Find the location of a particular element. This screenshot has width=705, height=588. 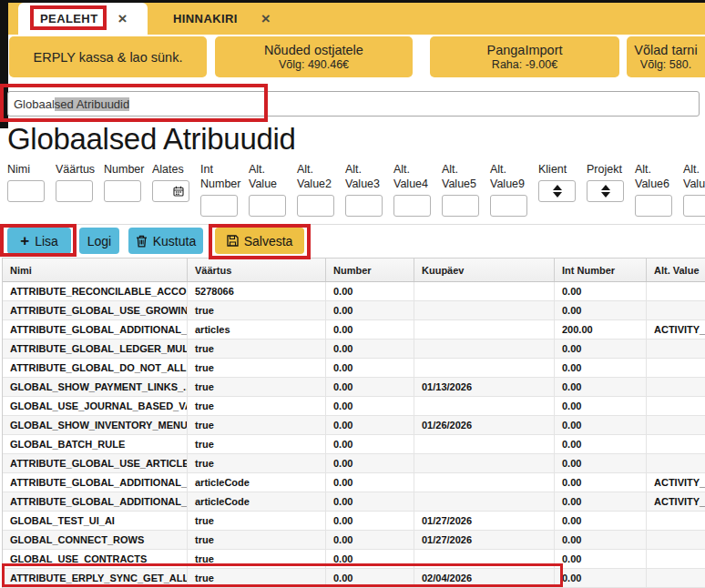

table-cell: GLOBAL_SHOW_INVENTORY_MENU is located at coordinates (95, 425).